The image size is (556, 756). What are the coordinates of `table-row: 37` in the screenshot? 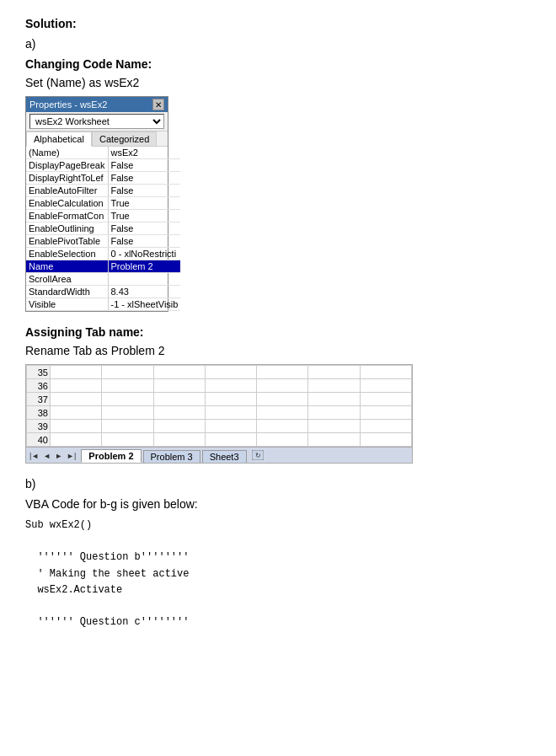 It's located at (219, 399).